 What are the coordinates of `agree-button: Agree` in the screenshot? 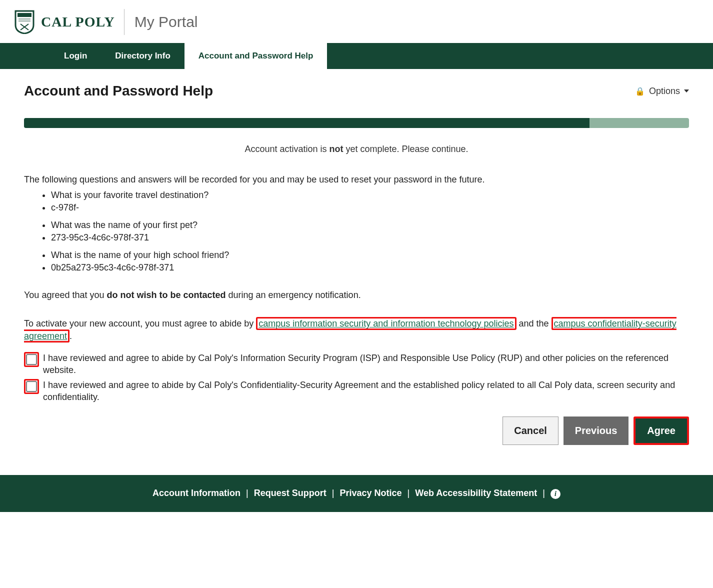 It's located at (661, 431).